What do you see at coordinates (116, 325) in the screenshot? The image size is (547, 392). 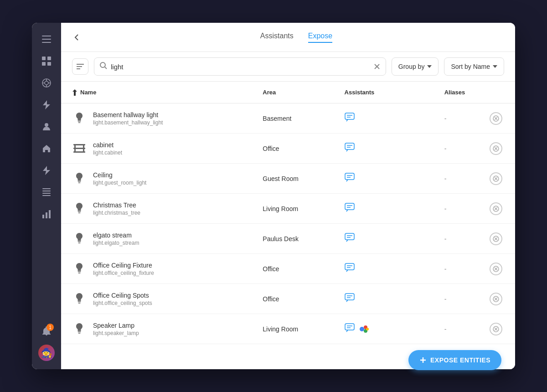 I see `entity-name: Speaker Lamp` at bounding box center [116, 325].